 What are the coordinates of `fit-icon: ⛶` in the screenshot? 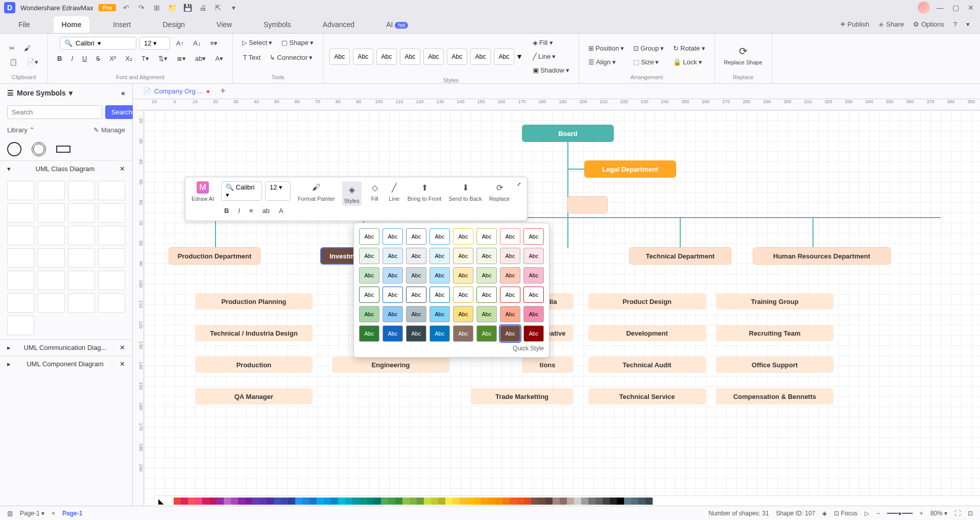 It's located at (958, 513).